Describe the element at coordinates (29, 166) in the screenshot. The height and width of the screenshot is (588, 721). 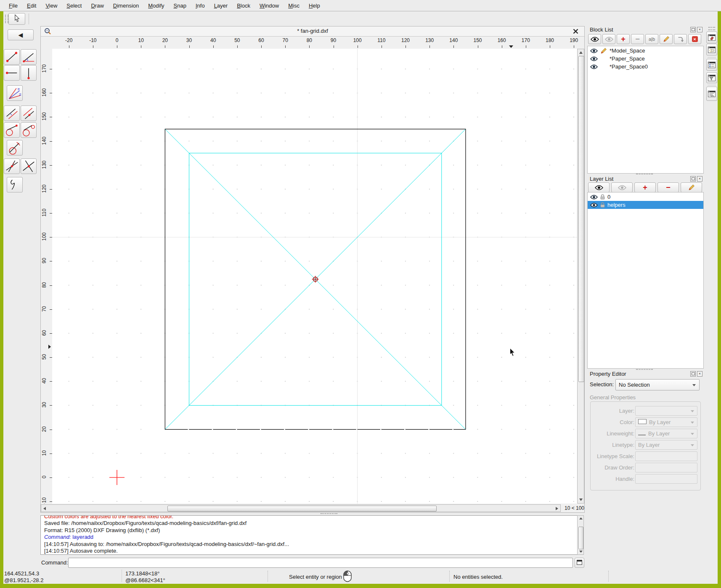
I see `tool-orthogonal-line` at that location.